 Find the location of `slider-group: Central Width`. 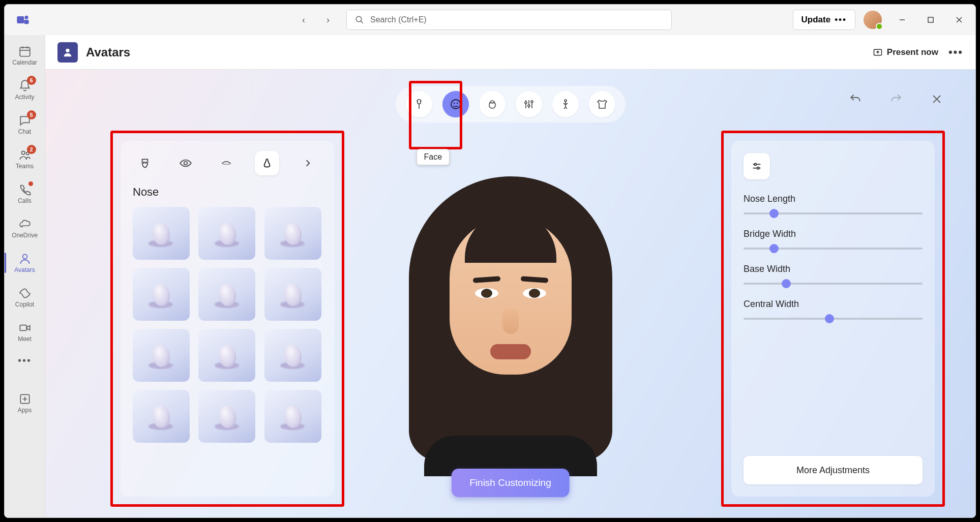

slider-group: Central Width is located at coordinates (833, 309).